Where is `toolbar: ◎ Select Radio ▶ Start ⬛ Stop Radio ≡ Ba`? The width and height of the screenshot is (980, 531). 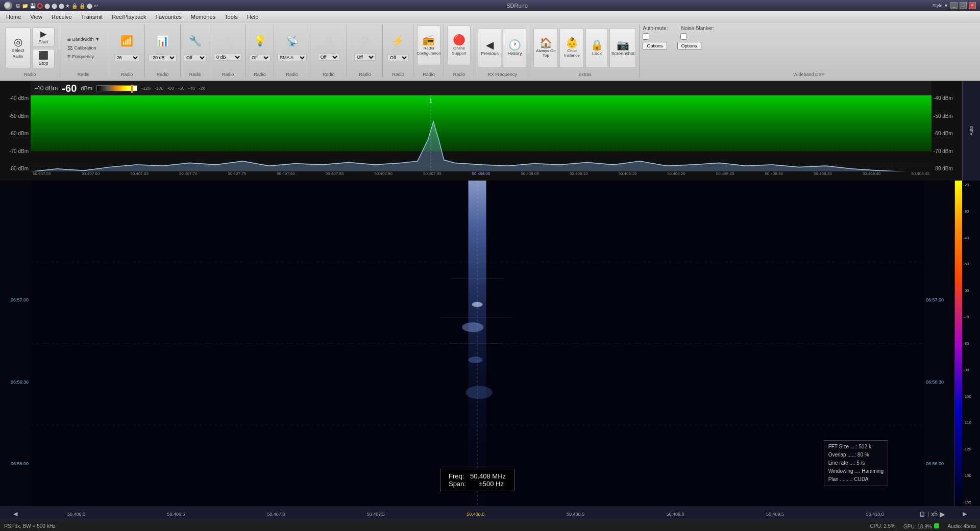
toolbar: ◎ Select Radio ▶ Start ⬛ Stop Radio ≡ Ba is located at coordinates (490, 52).